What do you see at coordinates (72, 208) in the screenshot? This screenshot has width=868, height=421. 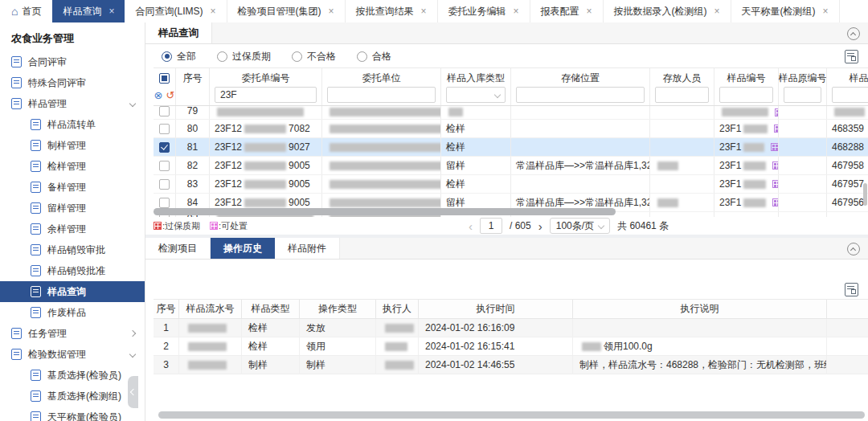 I see `sidebar-item: 留样管理` at bounding box center [72, 208].